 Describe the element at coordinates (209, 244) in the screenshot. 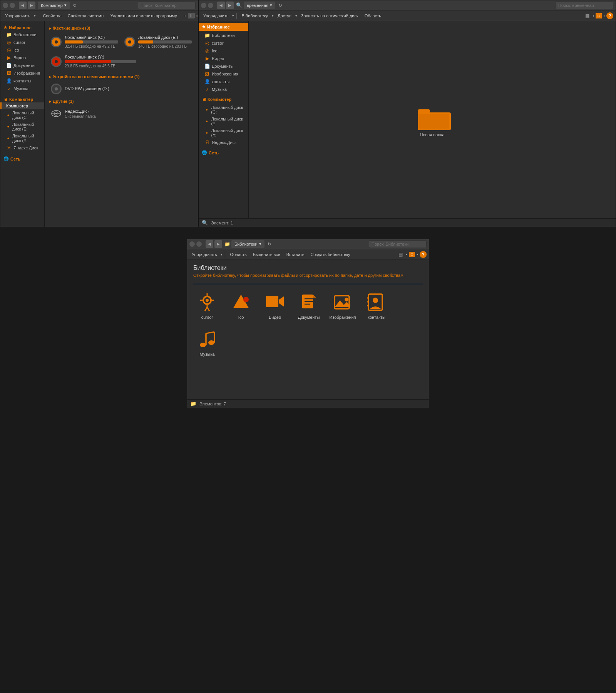

I see `bottom-back-button: ◀` at that location.